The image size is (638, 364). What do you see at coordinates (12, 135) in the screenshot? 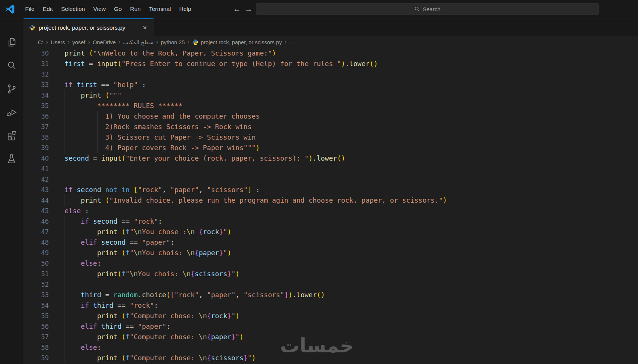
I see `extensions-icon` at bounding box center [12, 135].